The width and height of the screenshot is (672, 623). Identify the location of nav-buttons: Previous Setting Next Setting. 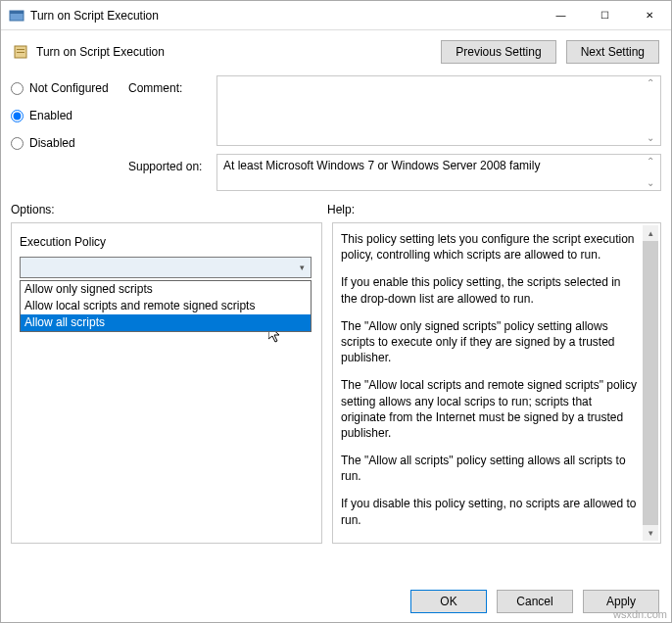
(551, 52).